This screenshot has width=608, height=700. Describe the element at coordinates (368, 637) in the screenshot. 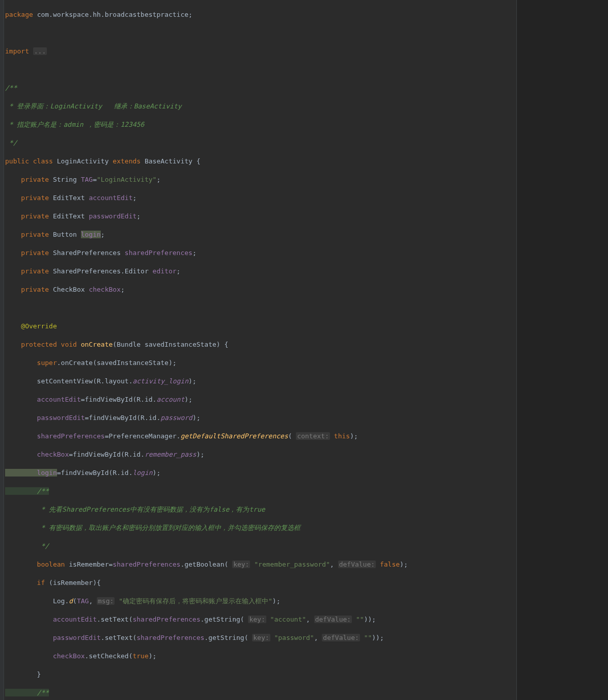

I see `string: ""` at that location.